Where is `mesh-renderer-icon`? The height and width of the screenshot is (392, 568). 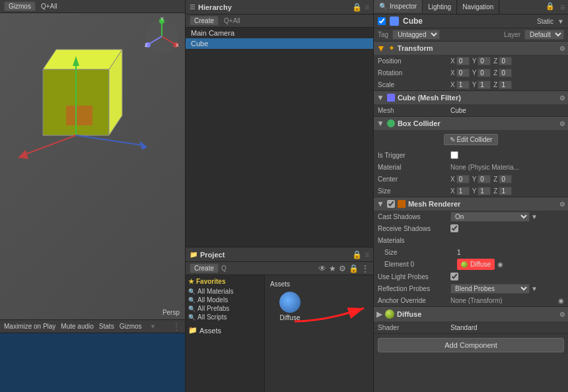 mesh-renderer-icon is located at coordinates (402, 204).